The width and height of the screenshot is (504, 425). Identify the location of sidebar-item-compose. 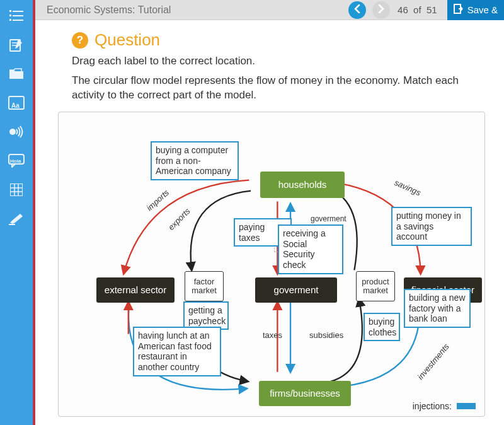
(16, 46).